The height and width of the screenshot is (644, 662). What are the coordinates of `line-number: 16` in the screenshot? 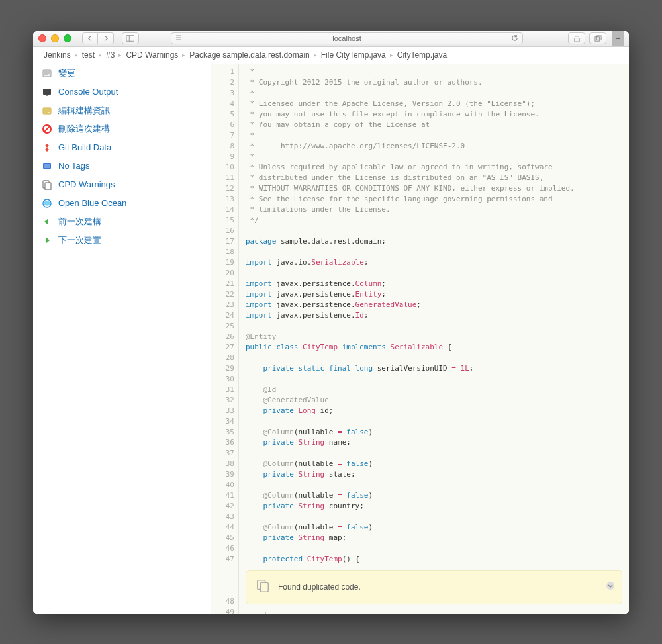 It's located at (222, 231).